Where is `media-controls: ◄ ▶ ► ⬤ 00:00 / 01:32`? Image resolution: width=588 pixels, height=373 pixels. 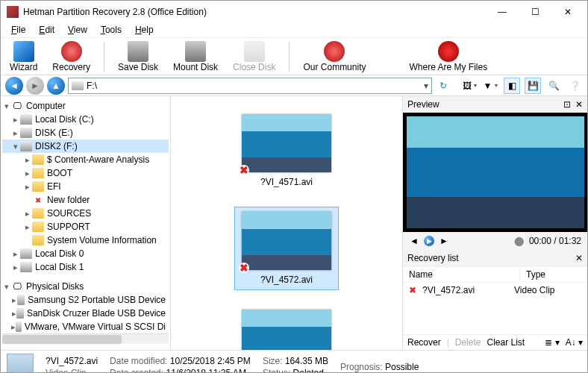
media-controls: ◄ ▶ ► ⬤ 00:00 / 01:32 is located at coordinates (495, 241).